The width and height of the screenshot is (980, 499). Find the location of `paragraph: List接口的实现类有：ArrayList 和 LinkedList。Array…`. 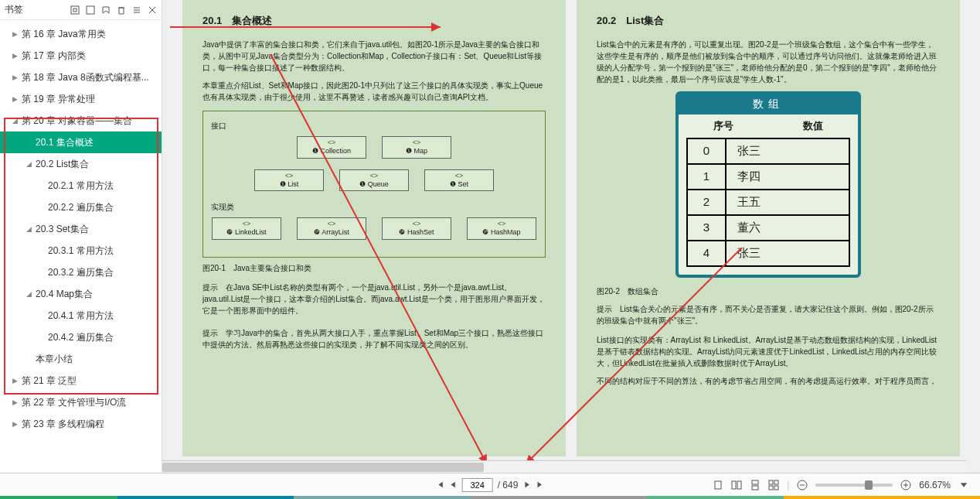

paragraph: List接口的实现类有：ArrayList 和 LinkedList。Array… is located at coordinates (768, 351).